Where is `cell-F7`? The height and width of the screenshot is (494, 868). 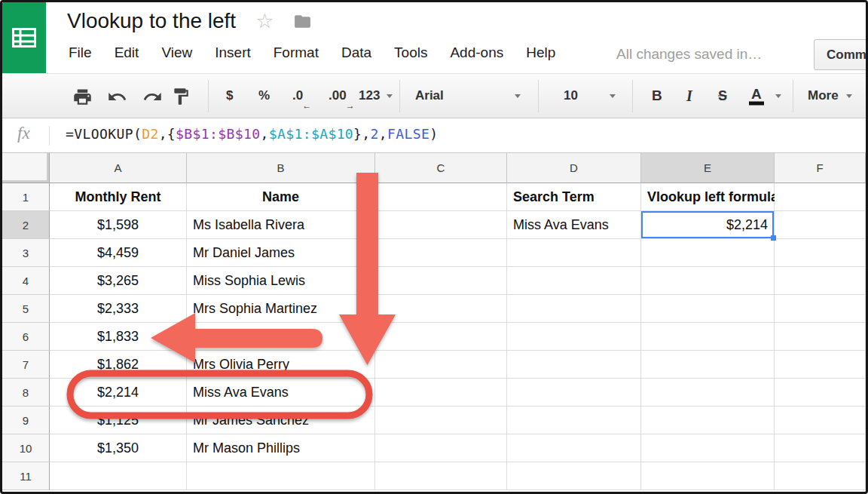 cell-F7 is located at coordinates (820, 365).